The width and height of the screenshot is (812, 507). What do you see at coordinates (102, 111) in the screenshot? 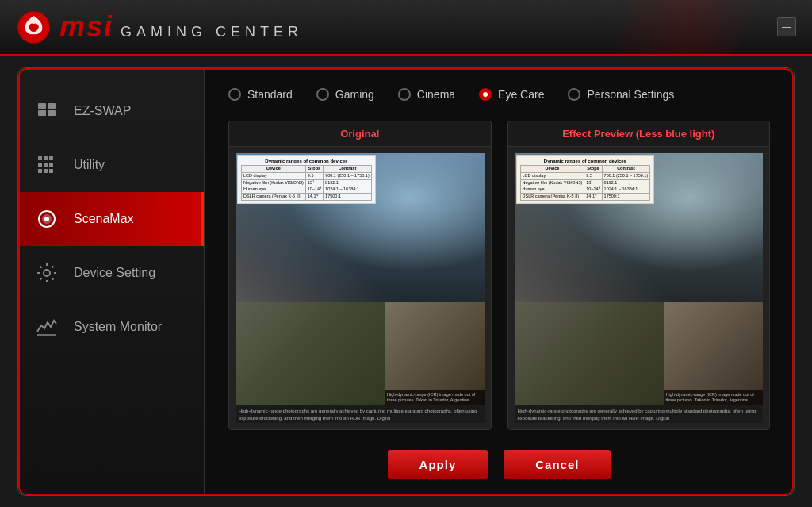
I see `ez-swap-label: EZ-SWAP` at bounding box center [102, 111].